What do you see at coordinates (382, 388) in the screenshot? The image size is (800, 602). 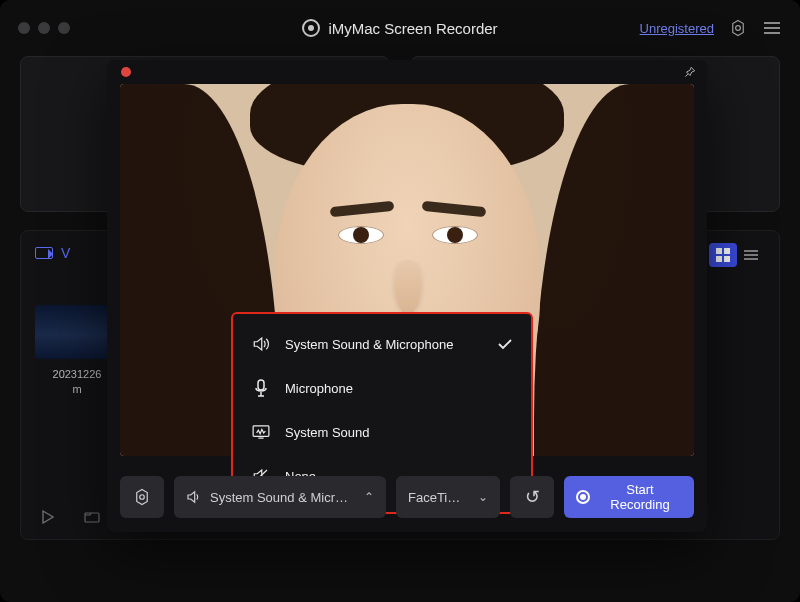 I see `audio-option-microphone: Microphone` at bounding box center [382, 388].